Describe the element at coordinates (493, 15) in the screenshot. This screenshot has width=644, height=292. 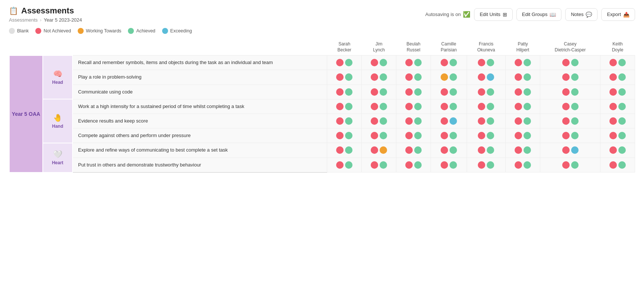
I see `edit-units-button: Edit Units ⊞` at that location.